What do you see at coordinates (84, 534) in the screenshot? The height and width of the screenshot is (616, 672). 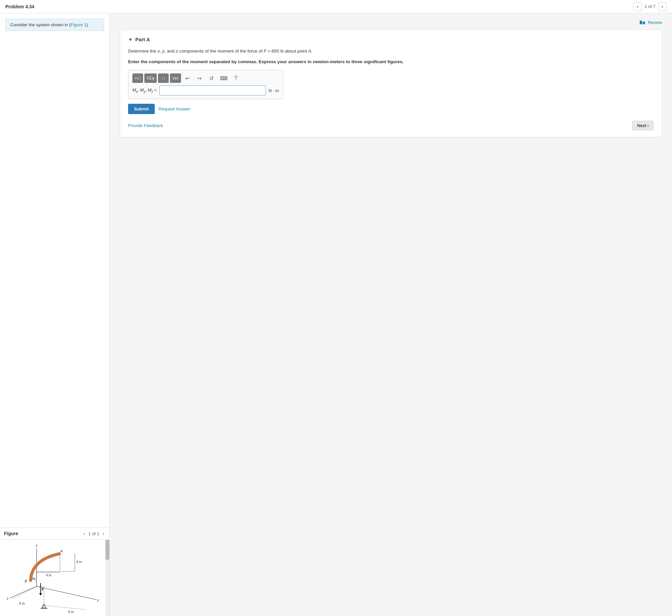 I see `figure-prev-button: ‹` at bounding box center [84, 534].